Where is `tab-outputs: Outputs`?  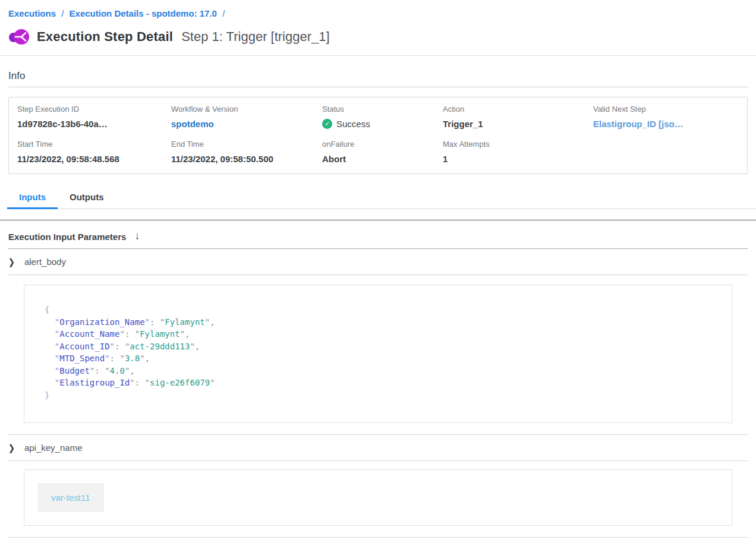
tab-outputs: Outputs is located at coordinates (87, 198).